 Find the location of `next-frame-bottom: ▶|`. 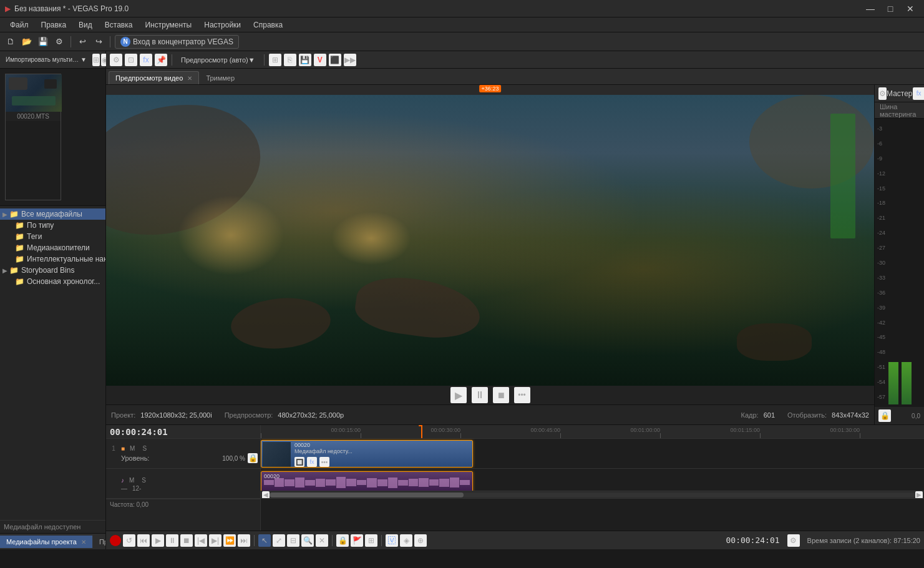

next-frame-bottom: ▶| is located at coordinates (215, 541).